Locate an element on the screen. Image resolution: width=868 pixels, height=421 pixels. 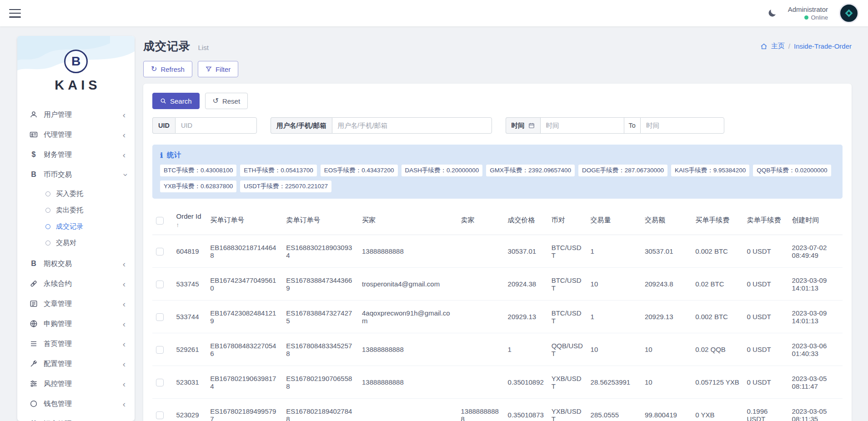
sidebar-subitem-buy-orders: 买入委托 is located at coordinates (76, 194).